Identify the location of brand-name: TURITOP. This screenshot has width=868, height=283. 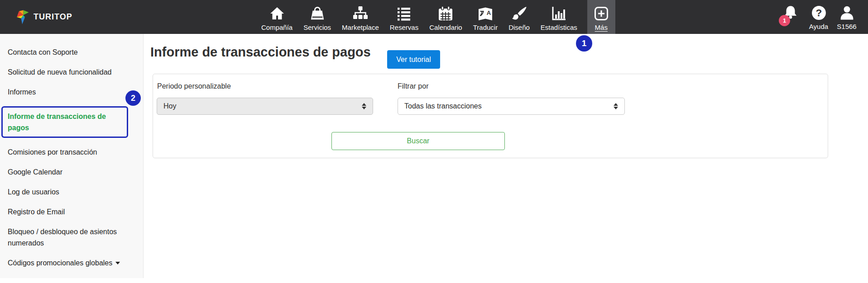
(53, 17).